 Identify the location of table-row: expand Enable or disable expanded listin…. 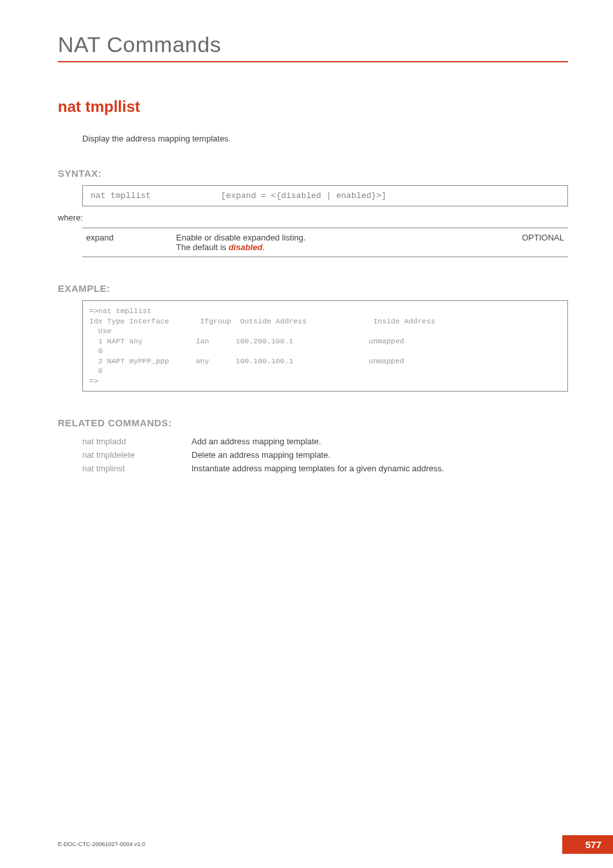
(325, 243).